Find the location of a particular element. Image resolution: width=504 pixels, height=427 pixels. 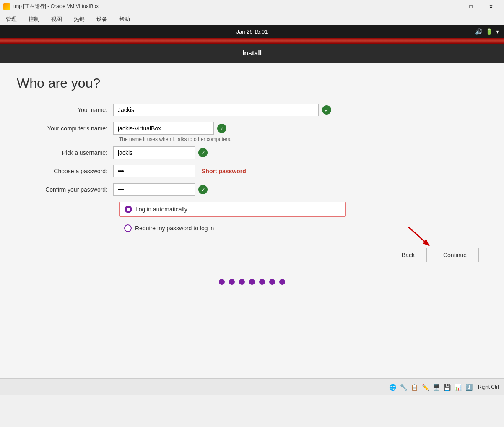

battery-icon: 🔋 is located at coordinates (489, 31).